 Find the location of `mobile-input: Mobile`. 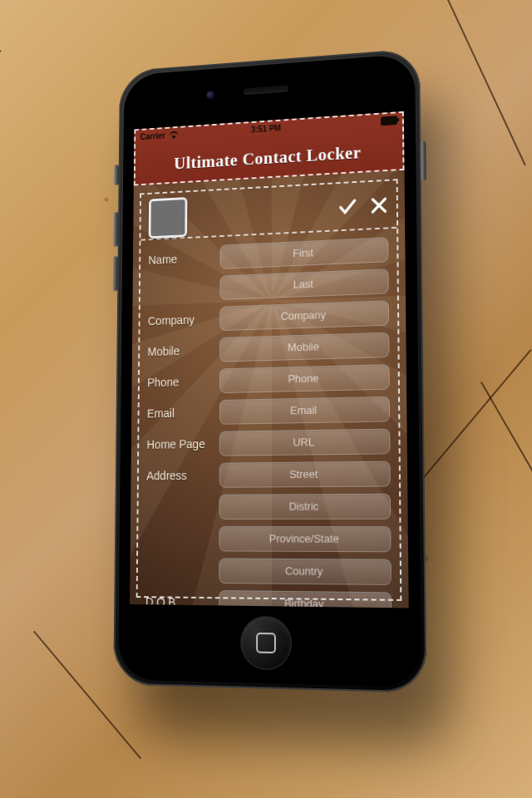

mobile-input: Mobile is located at coordinates (304, 347).